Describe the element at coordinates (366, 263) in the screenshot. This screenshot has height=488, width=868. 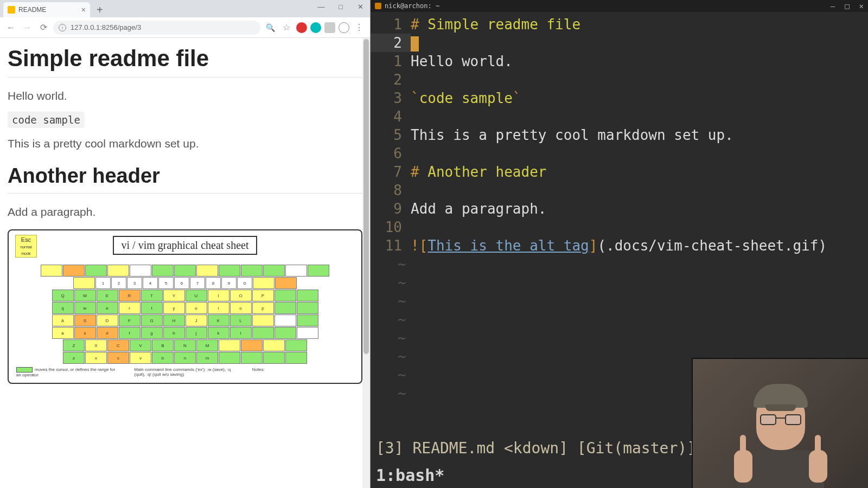
I see `scrollbar` at that location.